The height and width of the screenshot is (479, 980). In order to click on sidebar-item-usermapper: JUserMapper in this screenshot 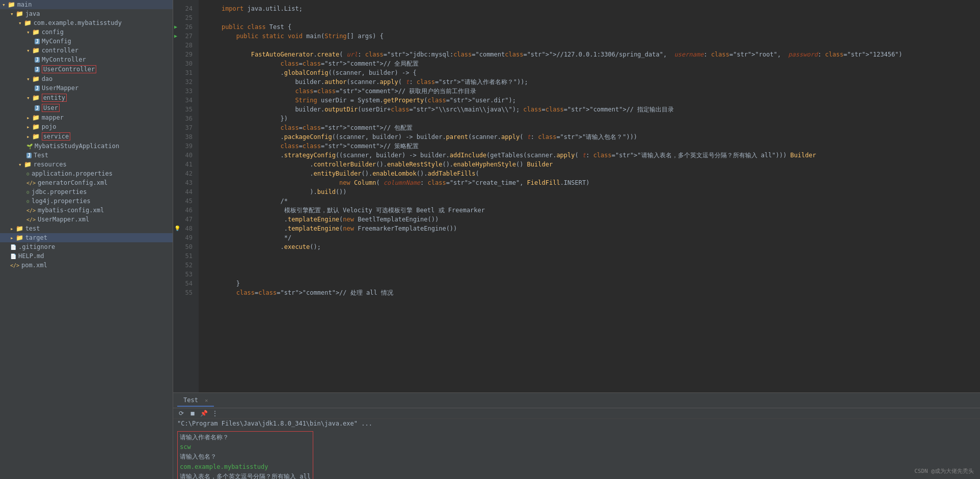, I will do `click(87, 88)`.